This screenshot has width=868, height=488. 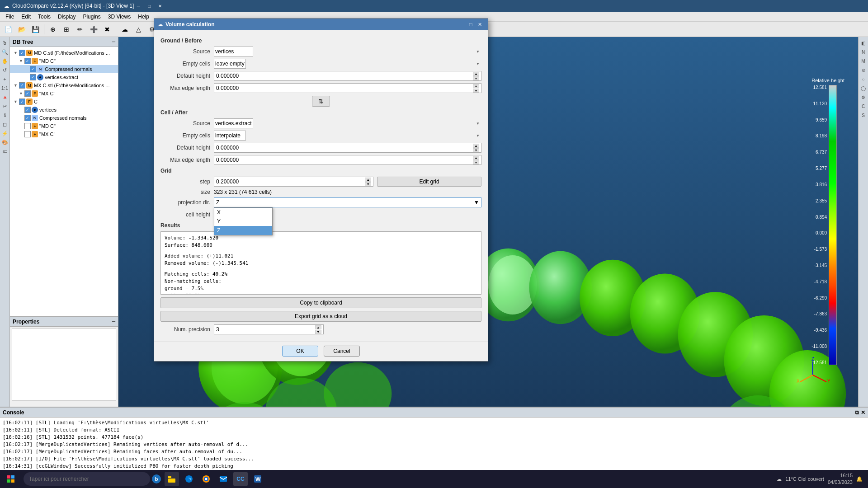 What do you see at coordinates (863, 115) in the screenshot?
I see `right-btn-9: S` at bounding box center [863, 115].